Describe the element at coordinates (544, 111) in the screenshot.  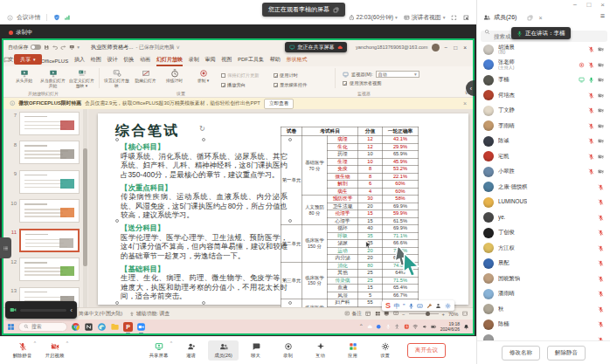
I see `member-row: 丁文静` at that location.